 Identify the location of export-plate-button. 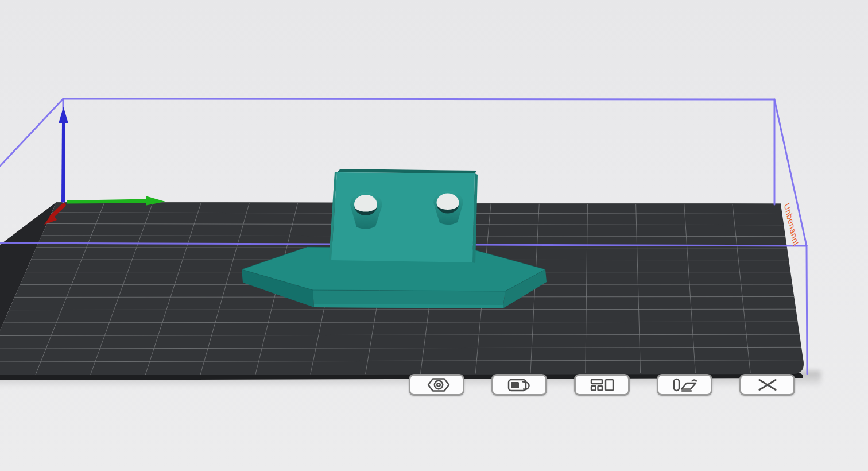
(684, 385).